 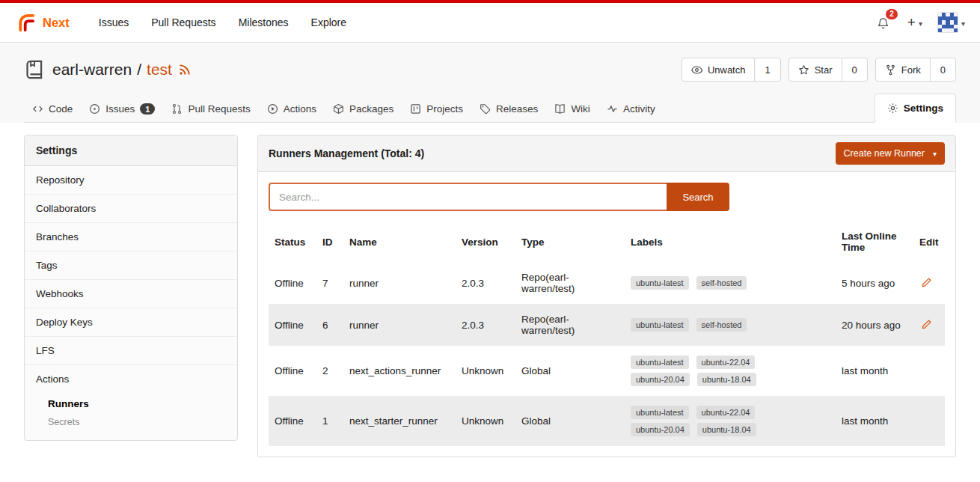 What do you see at coordinates (875, 325) in the screenshot?
I see `runner-last-online: 20 hours ago` at bounding box center [875, 325].